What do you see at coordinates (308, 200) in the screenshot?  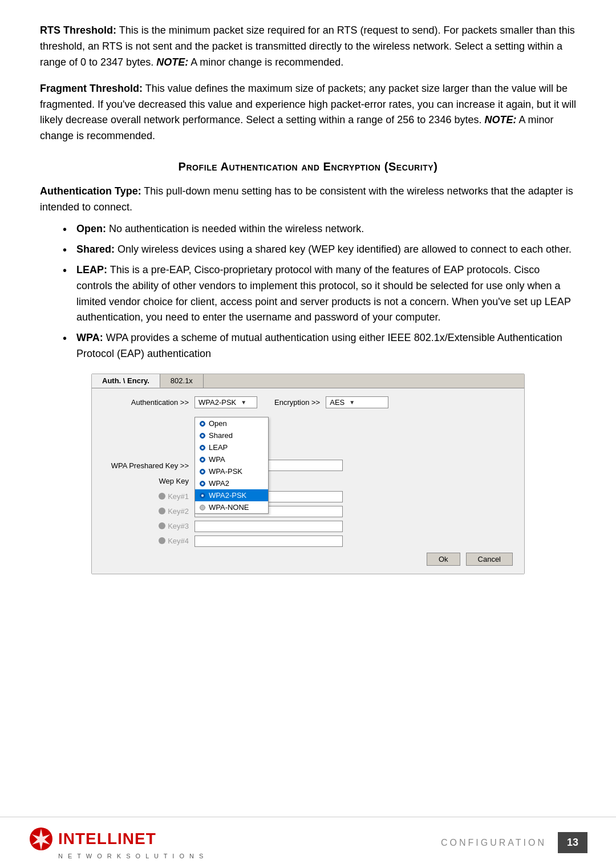 I see `auth-type-block: Authentication Type: This pull-down menu…` at bounding box center [308, 200].